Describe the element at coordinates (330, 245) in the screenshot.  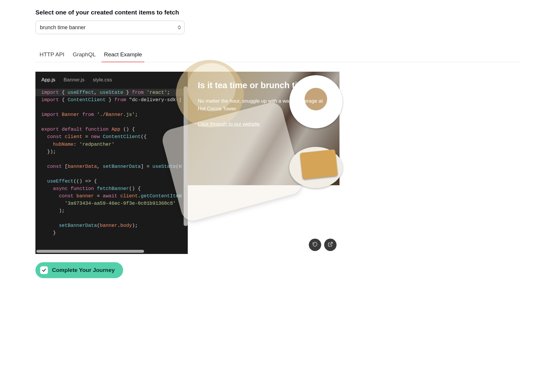
I see `open-external-button` at that location.